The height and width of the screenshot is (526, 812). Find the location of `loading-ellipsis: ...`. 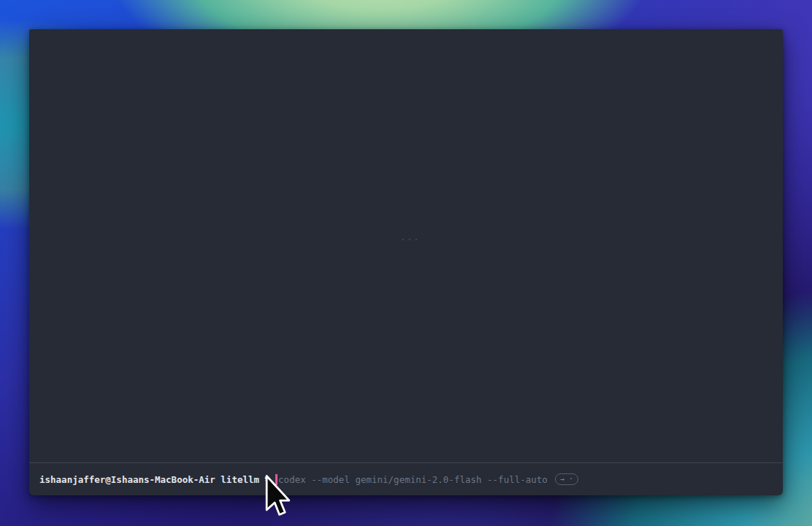

loading-ellipsis: ... is located at coordinates (410, 237).